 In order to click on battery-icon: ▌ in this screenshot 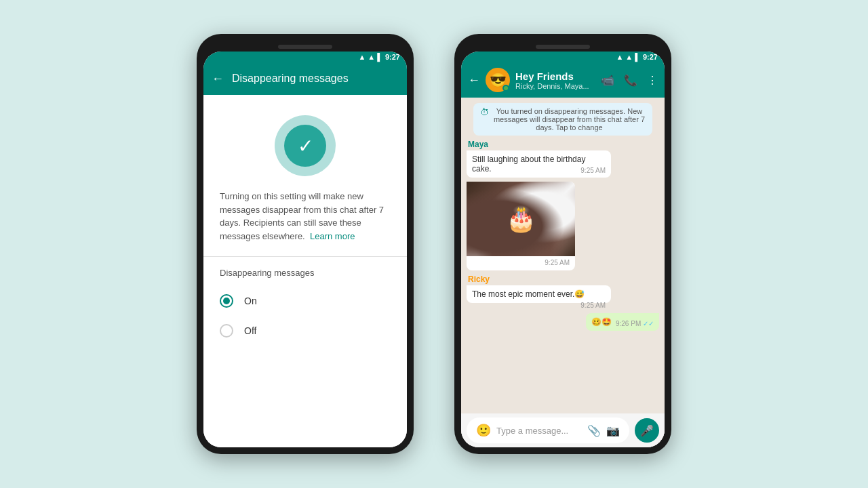, I will do `click(380, 57)`.